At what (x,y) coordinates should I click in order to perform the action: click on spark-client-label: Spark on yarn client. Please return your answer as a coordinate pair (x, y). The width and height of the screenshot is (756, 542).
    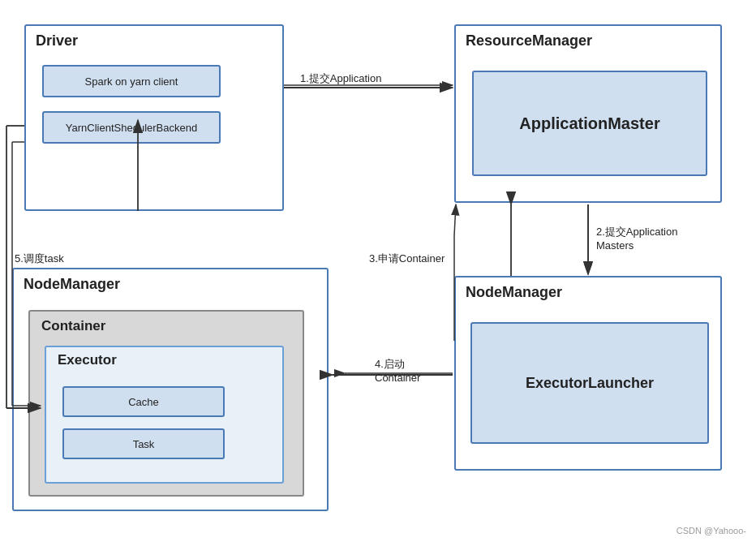
    Looking at the image, I should click on (131, 81).